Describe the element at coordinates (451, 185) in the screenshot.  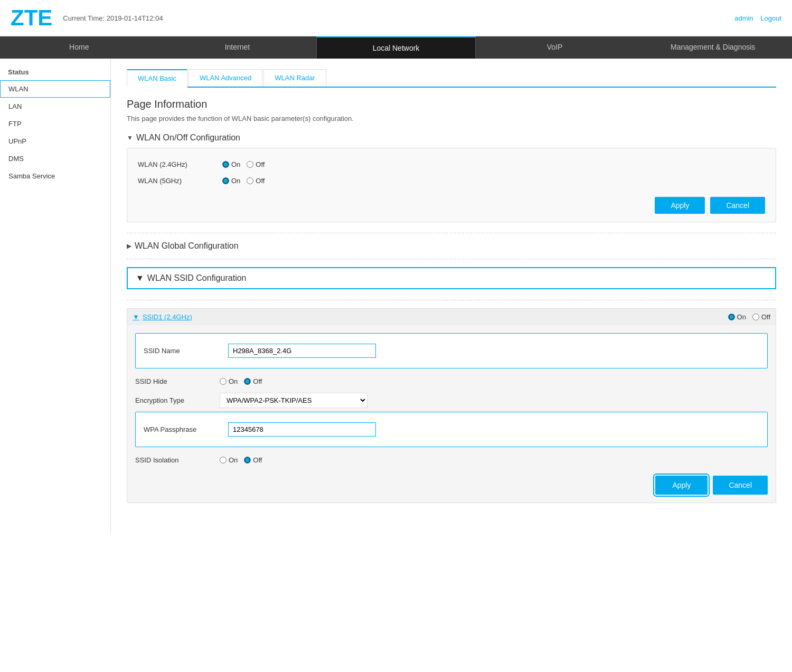
I see `wlan-onoff-box: WLAN (2.4GHz) On Off WLAN (5GHz)` at that location.